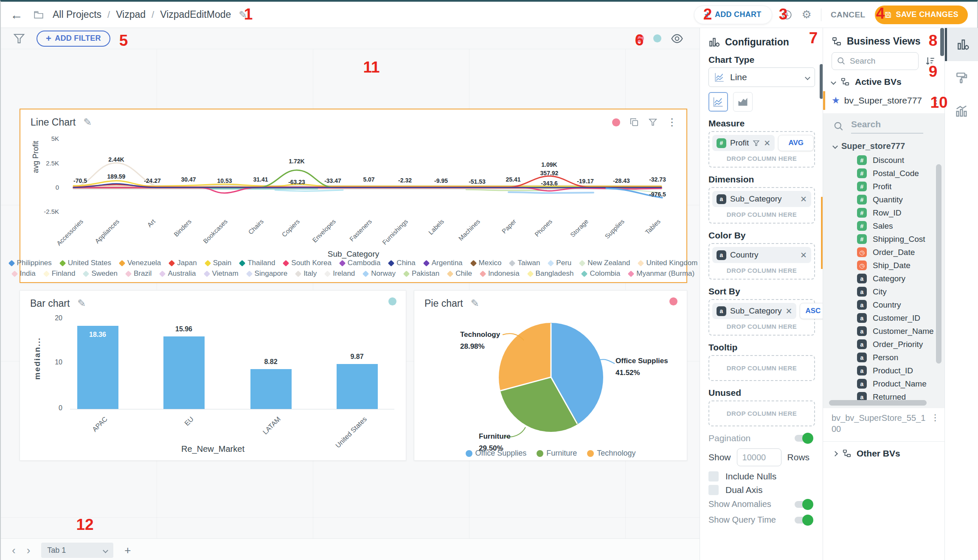  Describe the element at coordinates (804, 438) in the screenshot. I see `pagination-toggle` at that location.